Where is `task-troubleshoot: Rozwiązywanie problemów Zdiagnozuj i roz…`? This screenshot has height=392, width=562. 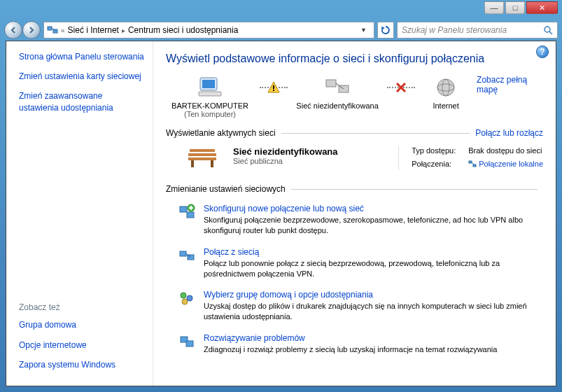
task-troubleshoot: Rozwiązywanie problemów Zdiagnozuj i roz… is located at coordinates (354, 346).